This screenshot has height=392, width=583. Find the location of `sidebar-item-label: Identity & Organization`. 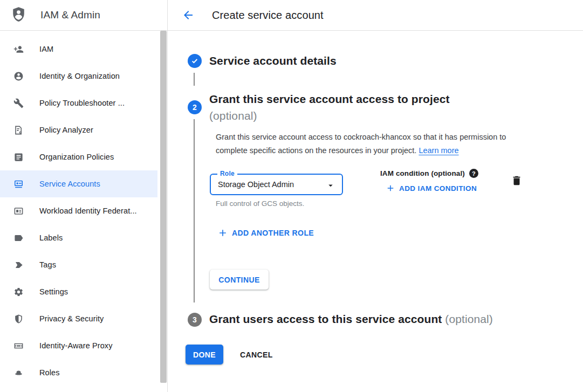

sidebar-item-label: Identity & Organization is located at coordinates (80, 76).